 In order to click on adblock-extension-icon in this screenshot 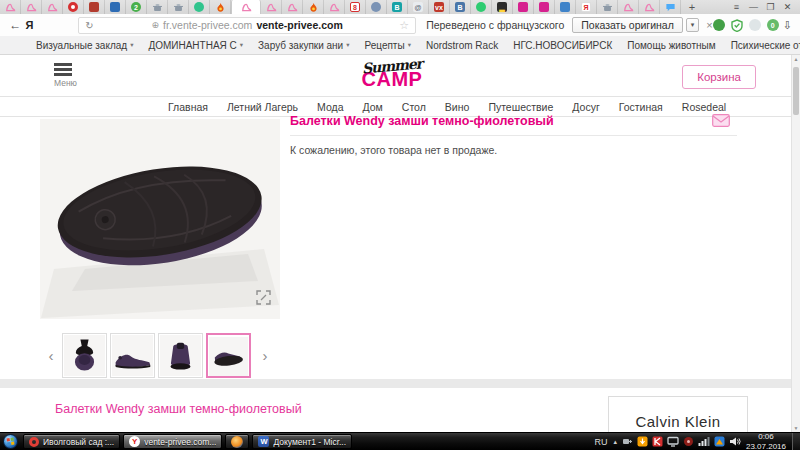, I will do `click(719, 25)`.